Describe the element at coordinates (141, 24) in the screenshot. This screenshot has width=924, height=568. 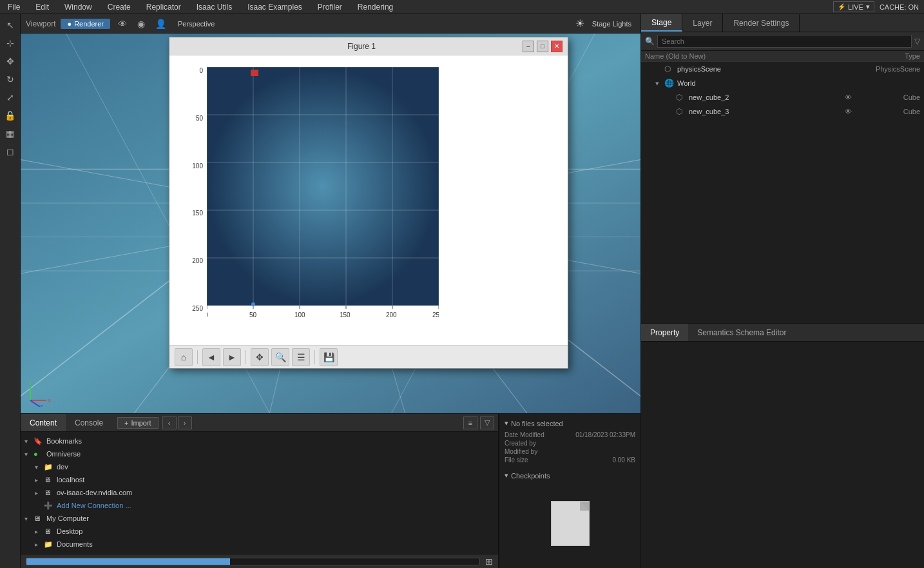
I see `audio-btn: ◉` at that location.